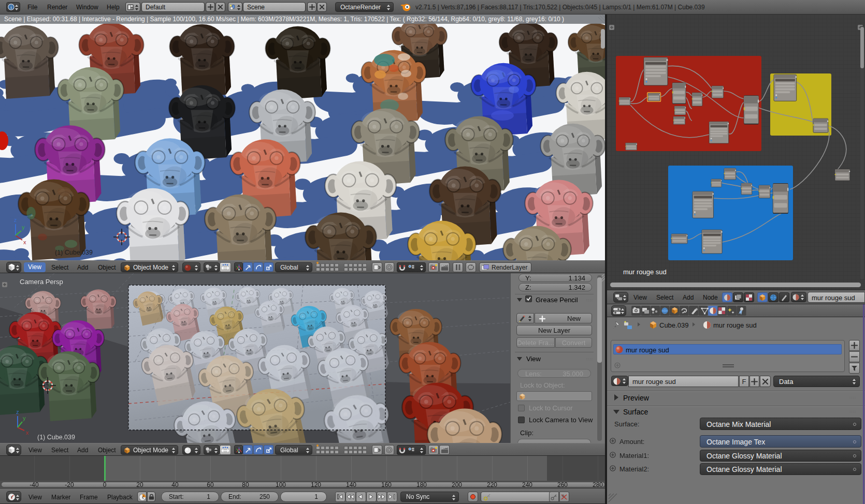  I want to click on svg-text: Camera Persp, so click(41, 281).